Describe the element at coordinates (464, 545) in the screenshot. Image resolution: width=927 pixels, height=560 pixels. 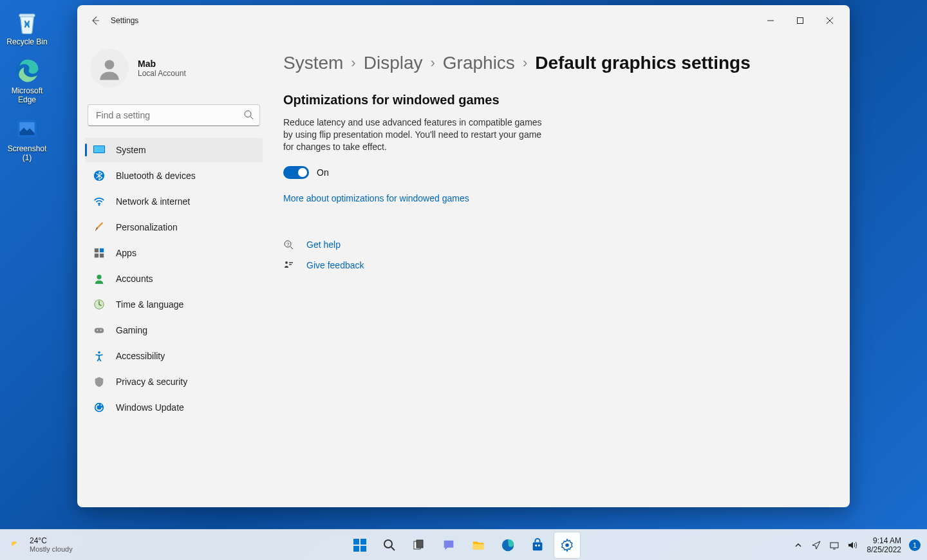
I see `taskbar-center` at that location.